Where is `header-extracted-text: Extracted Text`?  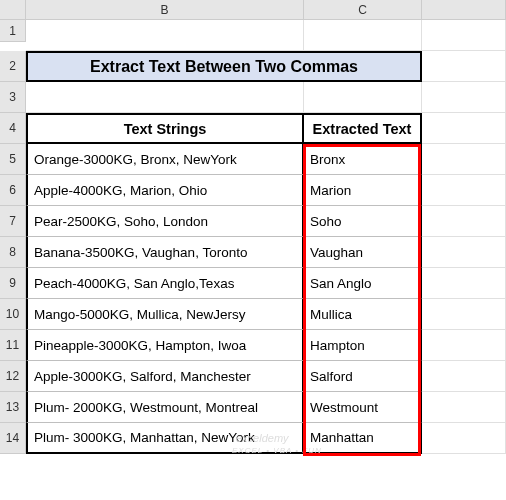
header-extracted-text: Extracted Text is located at coordinates (363, 128).